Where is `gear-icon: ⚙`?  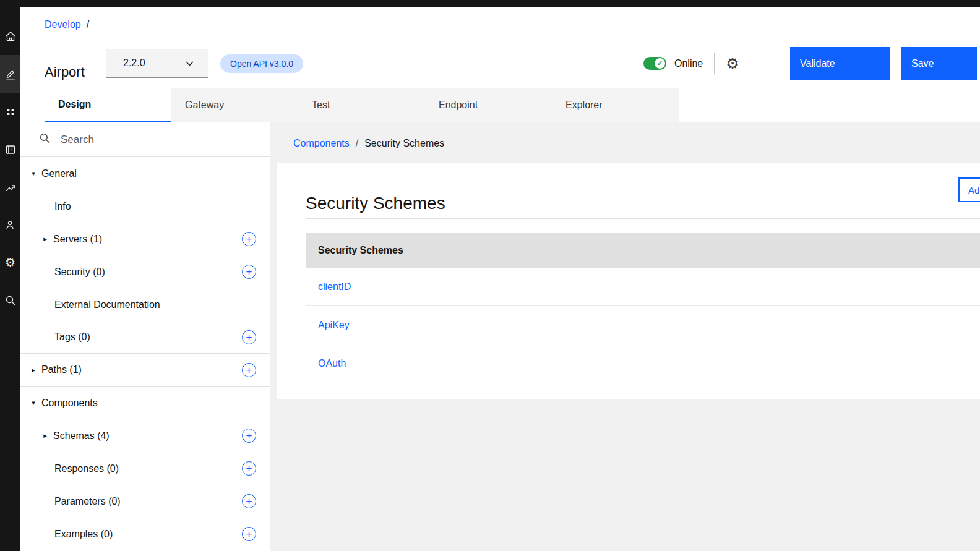 gear-icon: ⚙ is located at coordinates (733, 64).